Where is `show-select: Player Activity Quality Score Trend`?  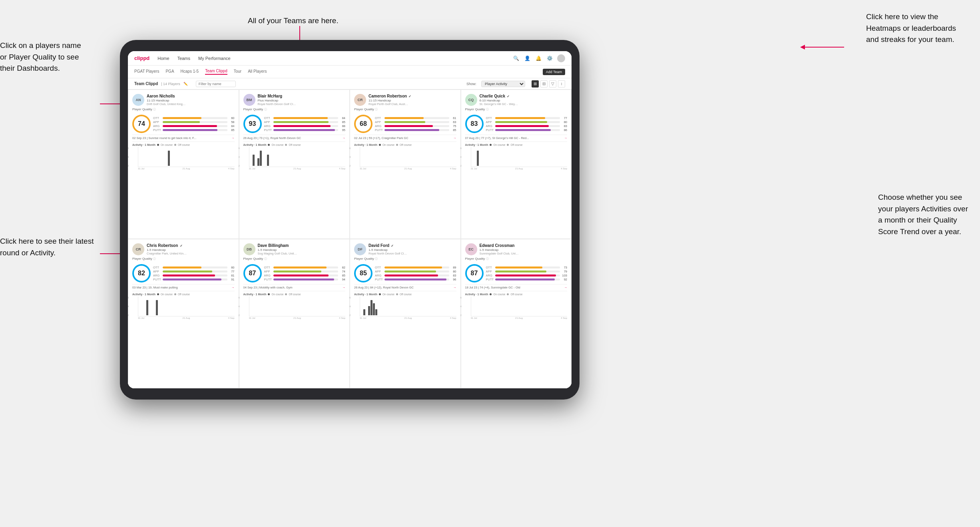
show-select: Player Activity Quality Score Trend is located at coordinates (503, 84).